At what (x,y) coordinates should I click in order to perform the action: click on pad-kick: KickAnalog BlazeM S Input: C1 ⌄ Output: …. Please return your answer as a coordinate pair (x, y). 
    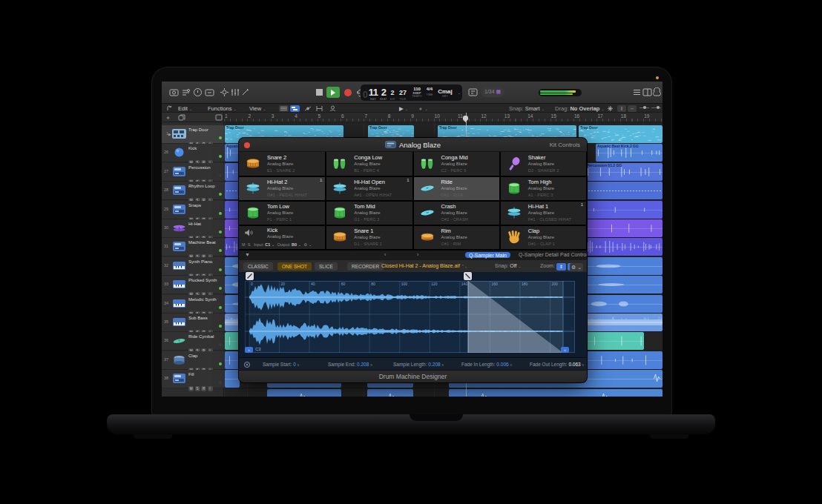
    Looking at the image, I should click on (282, 237).